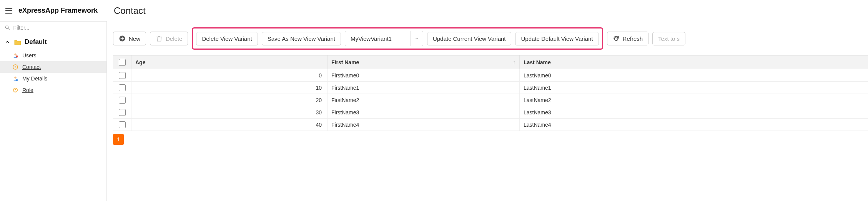  Describe the element at coordinates (491, 75) in the screenshot. I see `table-row: 0FirstName0LastName0` at that location.